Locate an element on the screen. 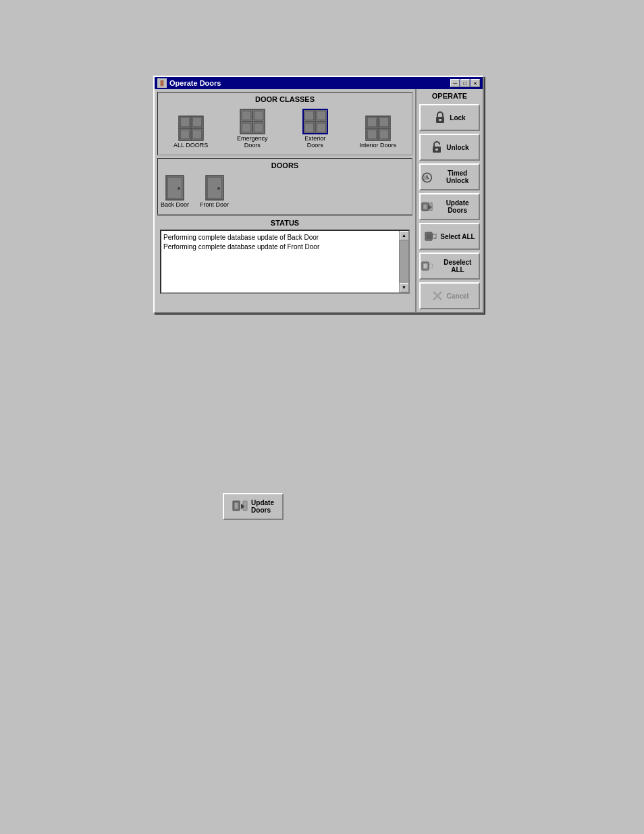  title-controls: ─ □ × is located at coordinates (465, 83).